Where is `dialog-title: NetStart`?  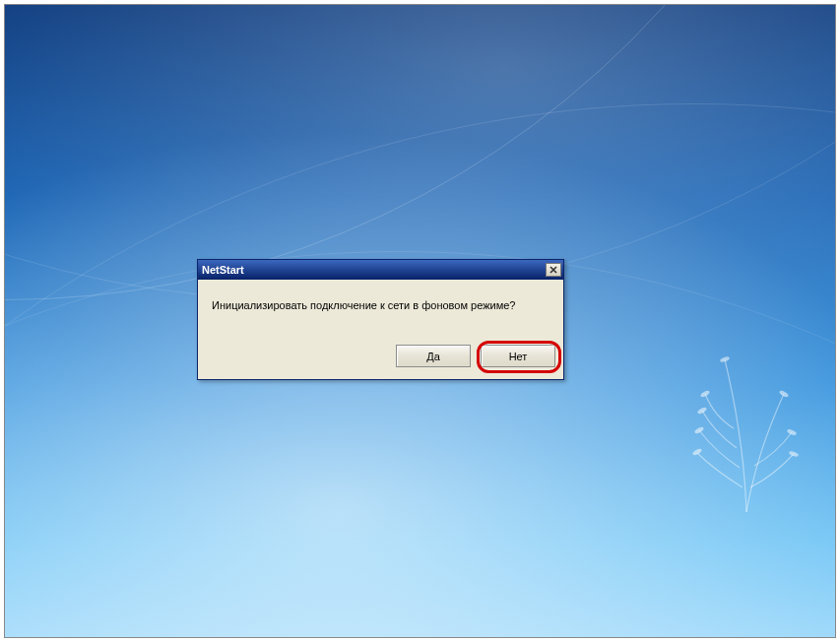
dialog-title: NetStart is located at coordinates (223, 270).